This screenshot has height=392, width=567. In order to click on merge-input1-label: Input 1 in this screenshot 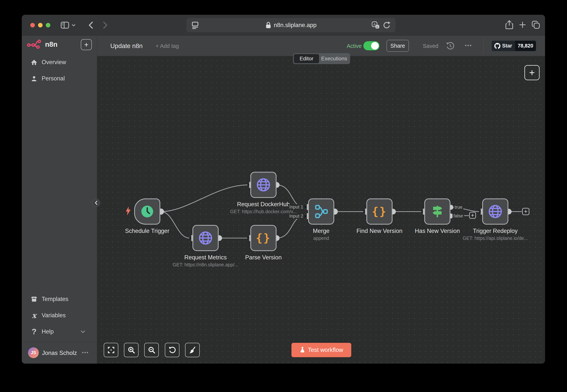, I will do `click(296, 207)`.